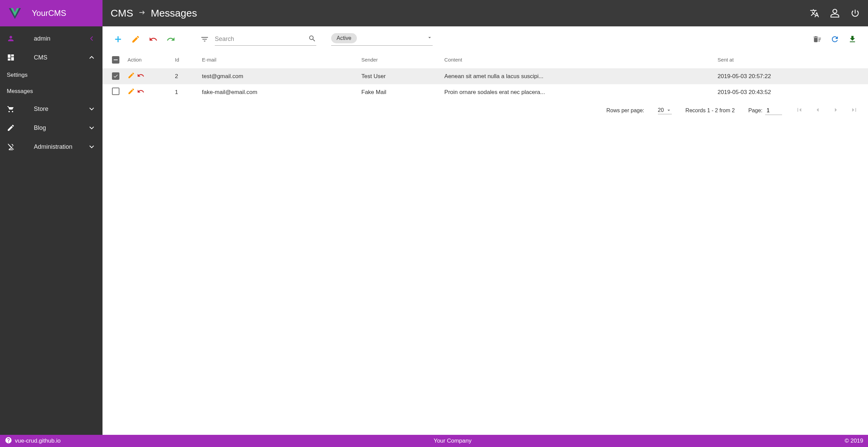 Image resolution: width=868 pixels, height=447 pixels. Describe the element at coordinates (261, 39) in the screenshot. I see `search-input` at that location.